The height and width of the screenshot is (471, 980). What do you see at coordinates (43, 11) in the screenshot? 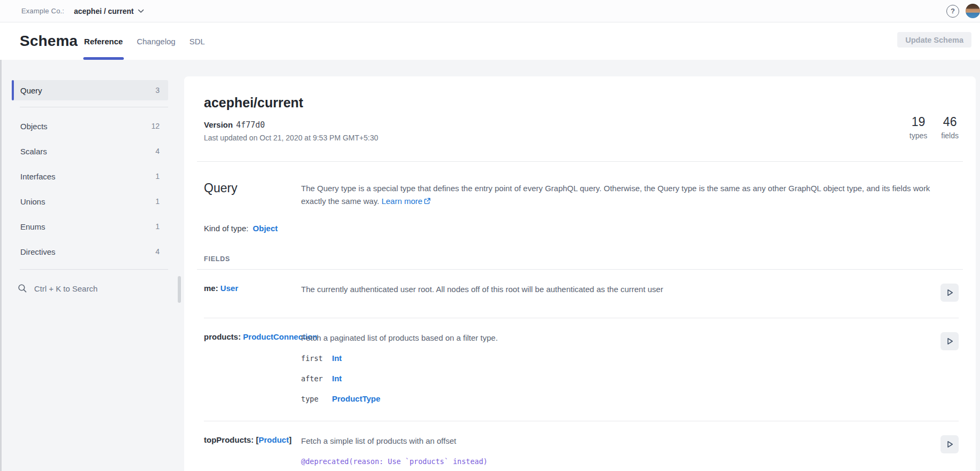
I see `org-label: Example Co.:` at bounding box center [43, 11].